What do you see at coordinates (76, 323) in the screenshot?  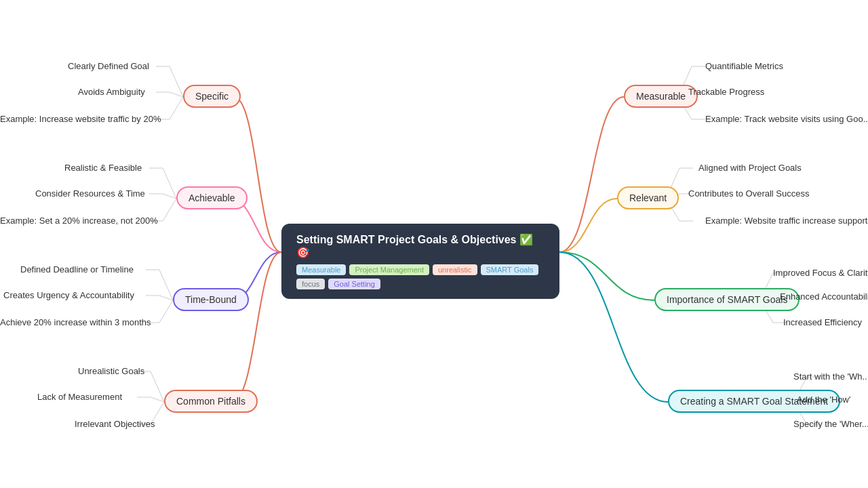 I see `leaf-timebound-2: Achieve 20% increase within 3 months` at bounding box center [76, 323].